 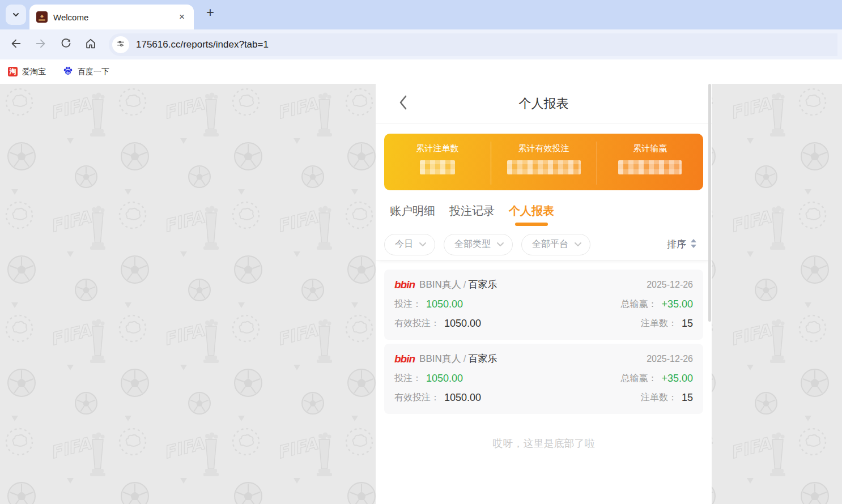 I want to click on tab-bet-records: 投注记录, so click(x=472, y=216).